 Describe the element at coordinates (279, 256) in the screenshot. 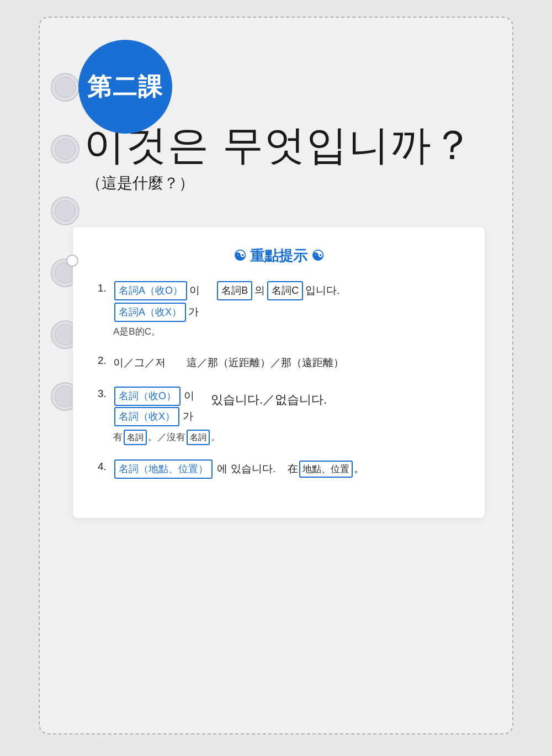

I see `card-title: ☯ 重點提示 ☯` at that location.